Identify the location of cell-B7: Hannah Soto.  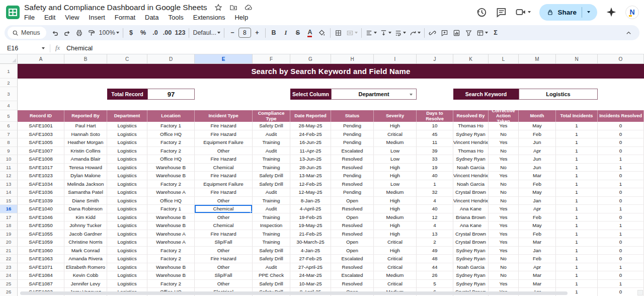
(86, 135).